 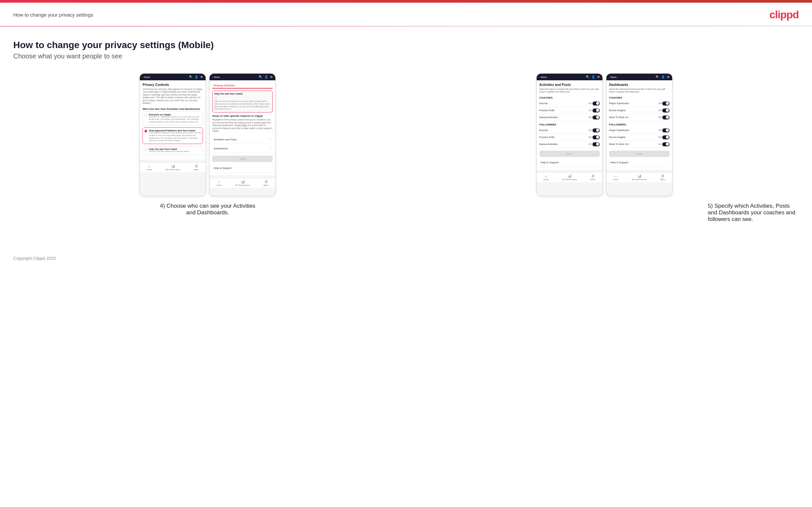 I want to click on option-you-coach: Only You and Your Coach Only you and the…, so click(x=173, y=150).